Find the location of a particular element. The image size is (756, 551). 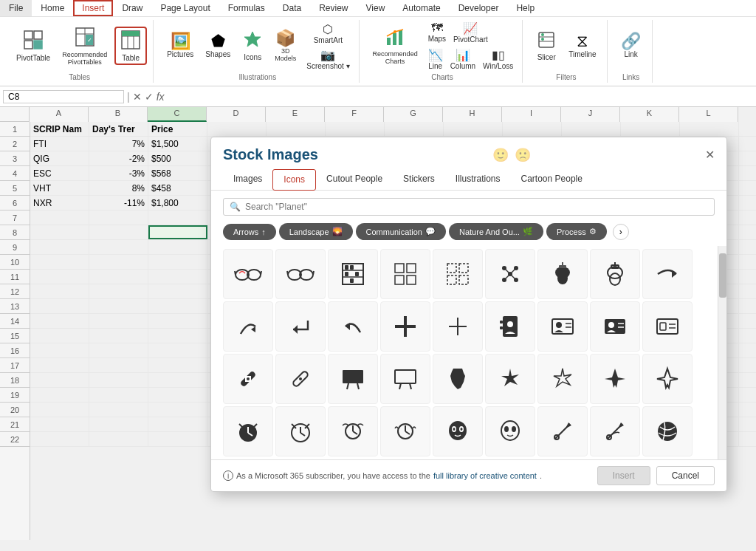

cell-G7 is located at coordinates (414, 217).